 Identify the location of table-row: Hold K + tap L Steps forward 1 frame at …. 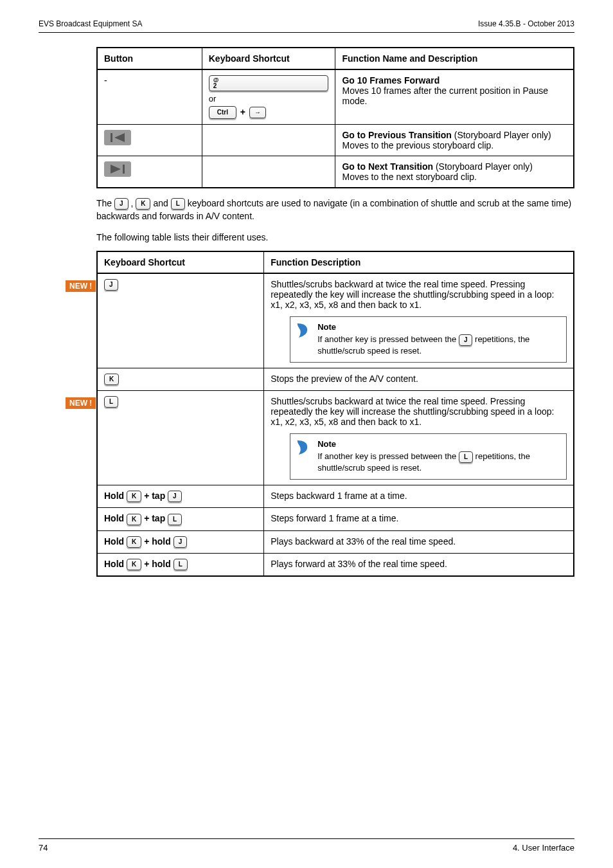
(335, 520).